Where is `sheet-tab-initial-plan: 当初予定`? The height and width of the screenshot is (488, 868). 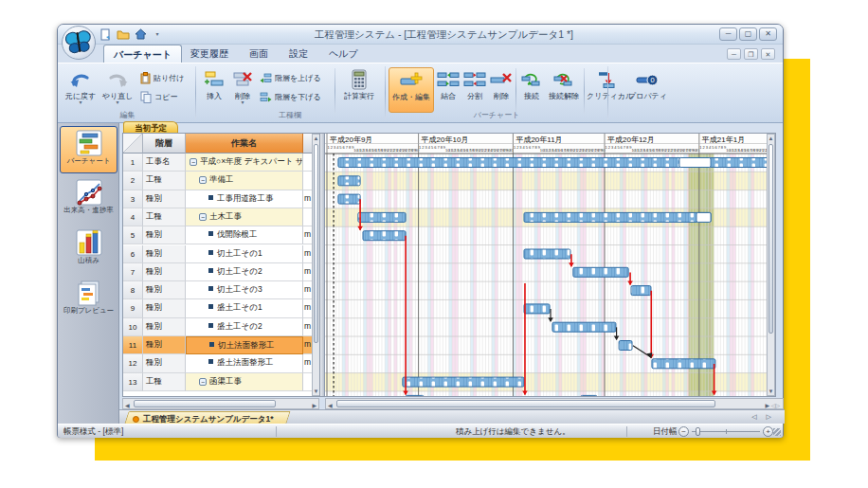 sheet-tab-initial-plan: 当初予定 is located at coordinates (151, 127).